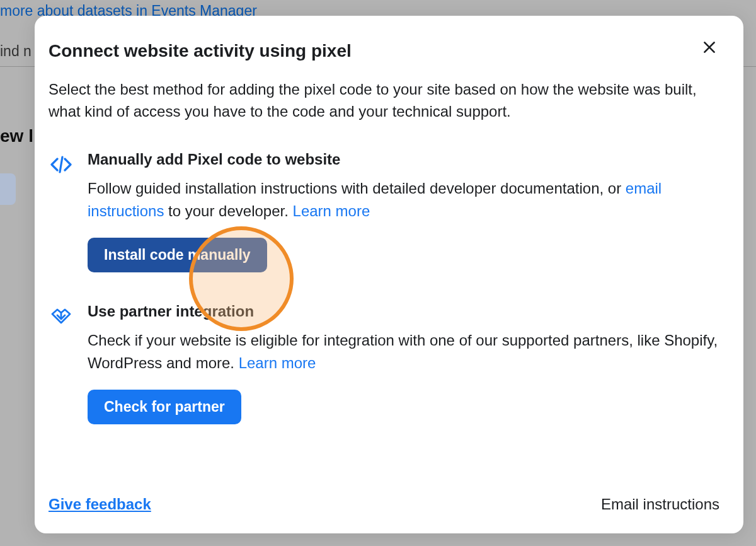  I want to click on install-code-manually-button: Install code manually, so click(178, 255).